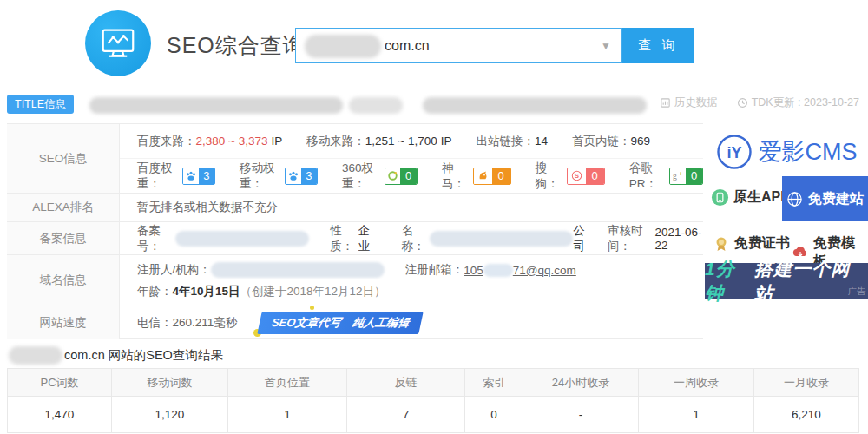  I want to click on ad-mark: 广告, so click(857, 292).